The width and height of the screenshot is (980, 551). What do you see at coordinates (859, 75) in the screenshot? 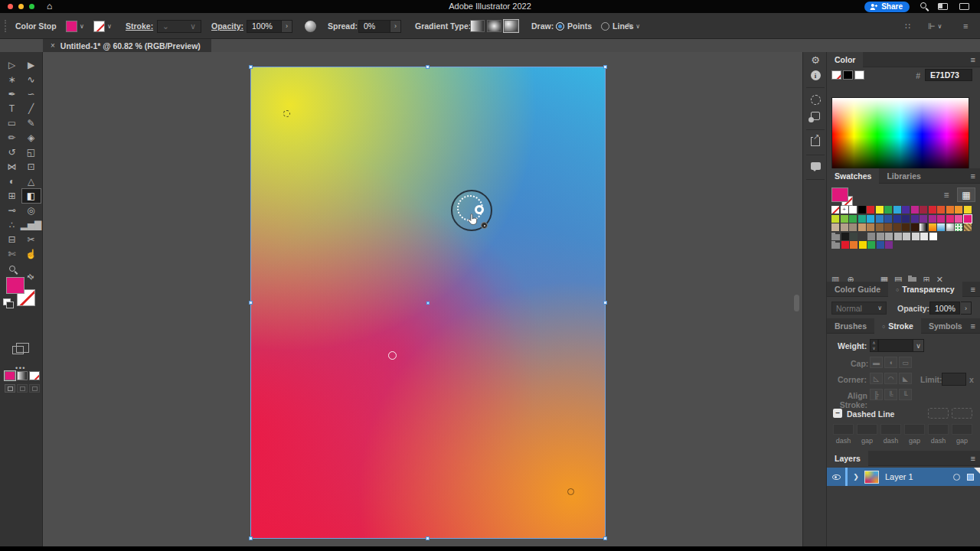
I see `color-white-swatch` at bounding box center [859, 75].